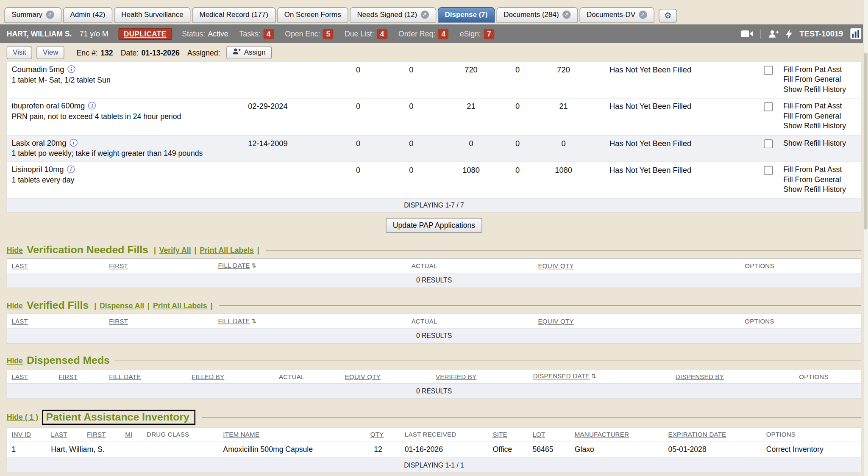 The image size is (868, 476). What do you see at coordinates (581, 377) in the screenshot?
I see `col-dispensed-date: DISPENSED DATE⇅` at bounding box center [581, 377].